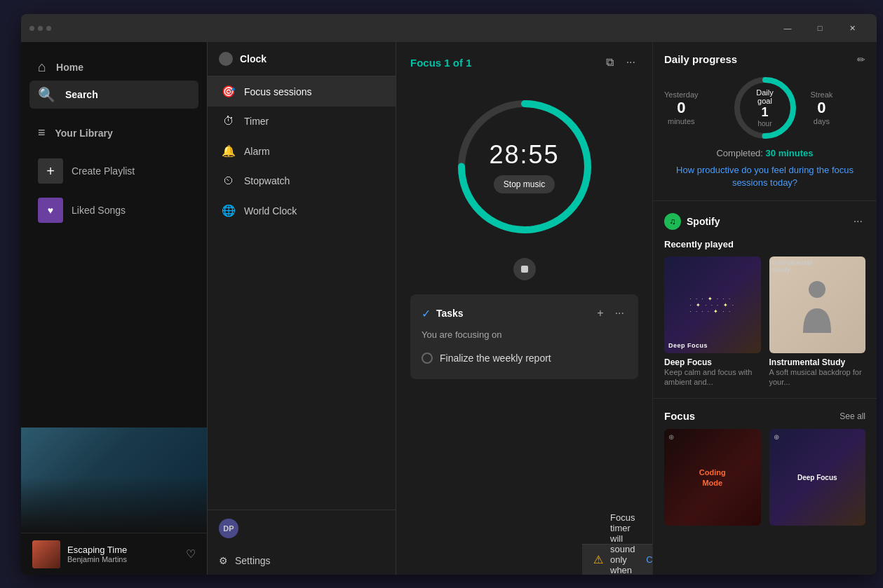  What do you see at coordinates (302, 91) in the screenshot?
I see `clock-nav-focus-sessions: 🎯 Focus sessions` at bounding box center [302, 91].